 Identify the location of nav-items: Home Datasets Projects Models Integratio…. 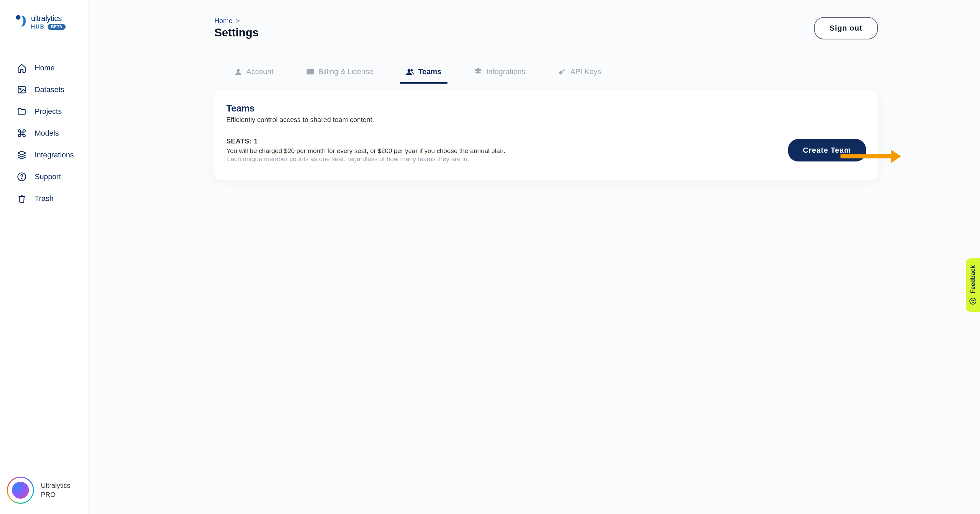
(44, 125).